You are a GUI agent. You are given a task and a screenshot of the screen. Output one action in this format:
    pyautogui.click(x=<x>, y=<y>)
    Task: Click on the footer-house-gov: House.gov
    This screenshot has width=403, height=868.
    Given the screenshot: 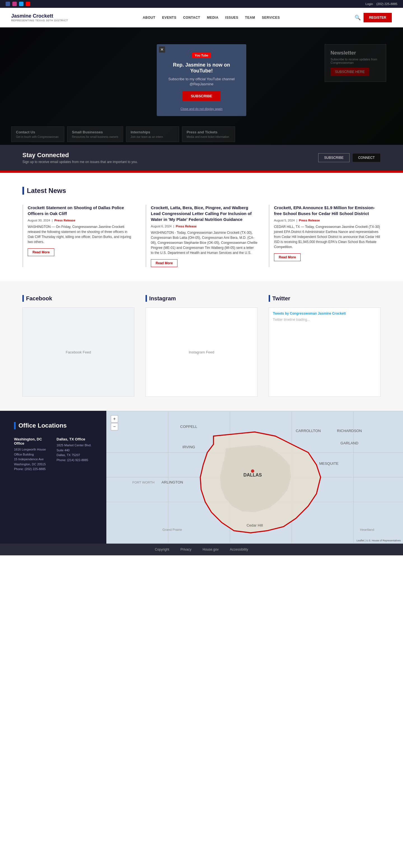 What is the action you would take?
    pyautogui.click(x=210, y=550)
    